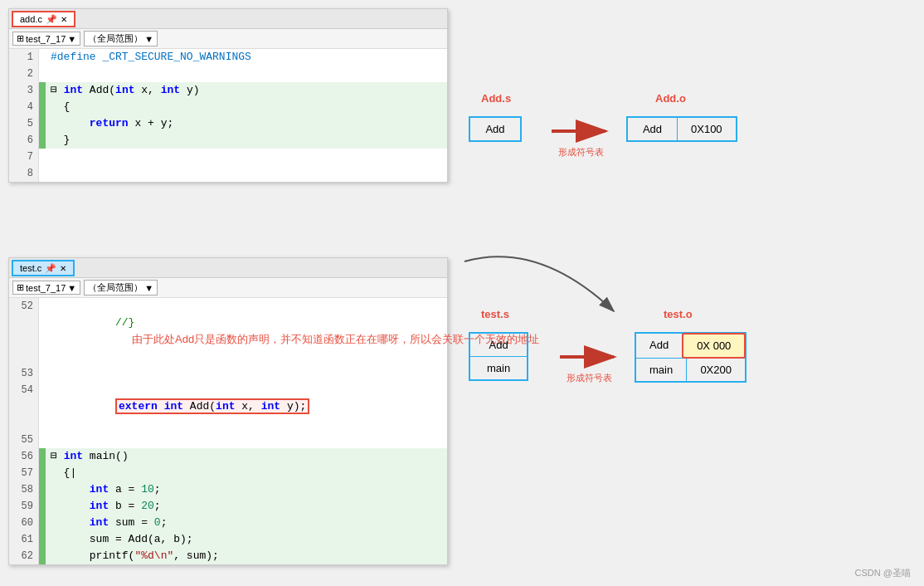 The image size is (924, 586). Describe the element at coordinates (228, 473) in the screenshot. I see `code-row-57: 57 {|` at that location.